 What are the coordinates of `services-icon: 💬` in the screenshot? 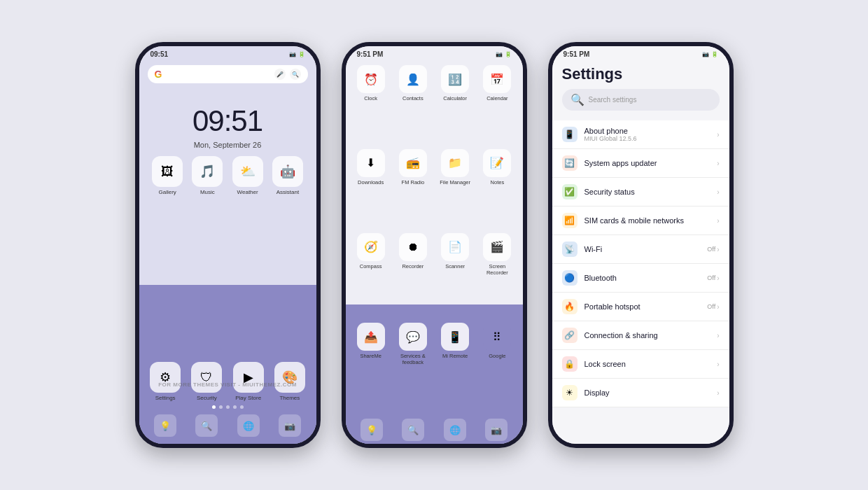 It's located at (413, 337).